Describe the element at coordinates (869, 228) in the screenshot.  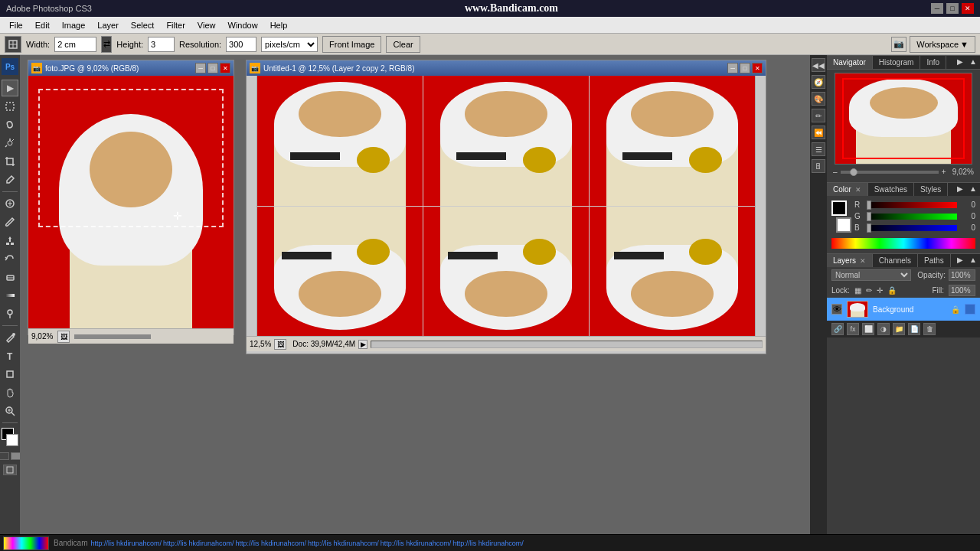
I see `blue-slider-thumb` at that location.